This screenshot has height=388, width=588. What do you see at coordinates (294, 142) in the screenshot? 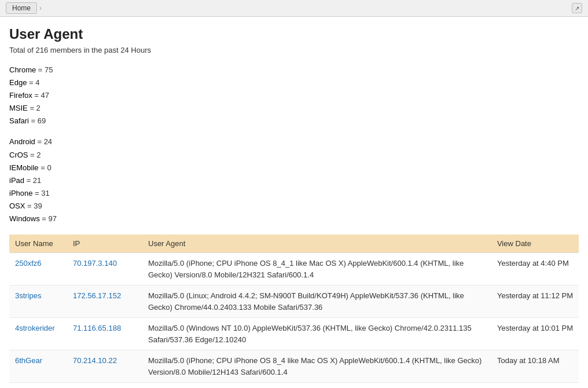
I see `device-stat-item: Android = 24` at bounding box center [294, 142].